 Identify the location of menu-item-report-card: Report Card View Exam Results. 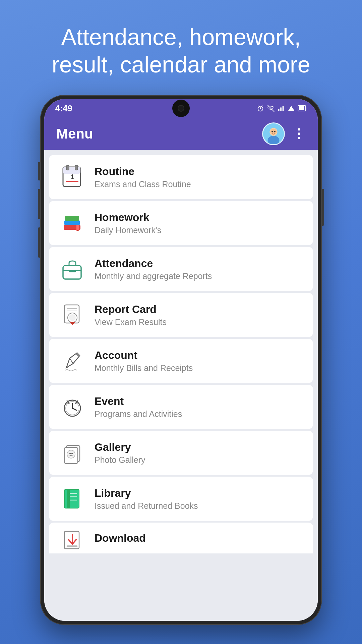
(181, 315).